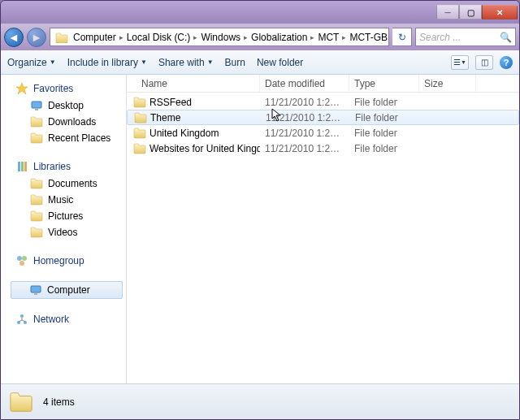 The image size is (520, 420). What do you see at coordinates (506, 63) in the screenshot?
I see `help-button: ?` at bounding box center [506, 63].